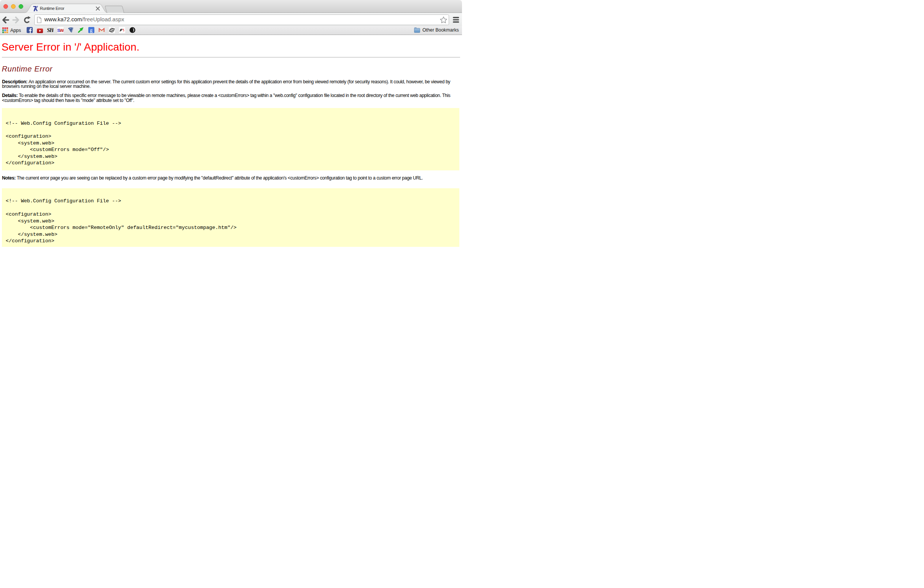  Describe the element at coordinates (62, 30) in the screenshot. I see `svg-text: W` at that location.